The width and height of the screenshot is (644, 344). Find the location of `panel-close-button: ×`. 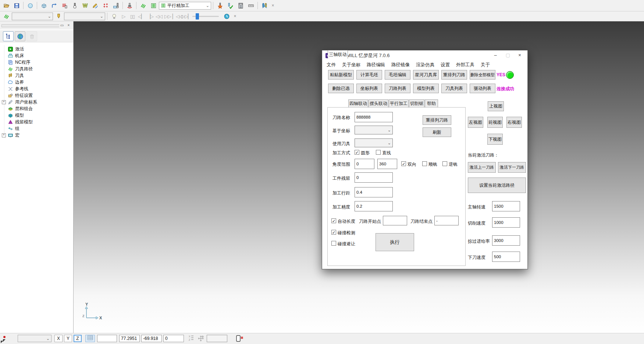

panel-close-button: × is located at coordinates (68, 26).